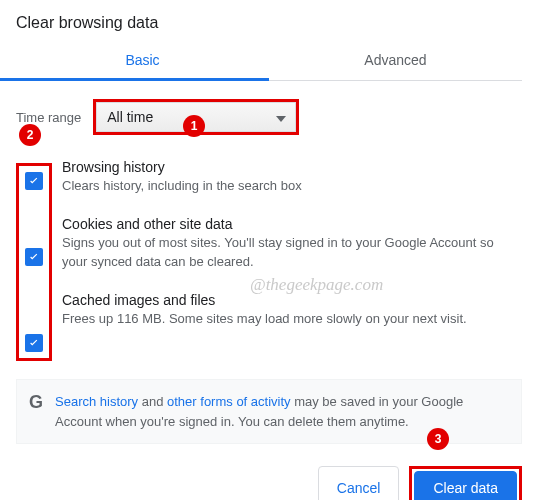  What do you see at coordinates (229, 402) in the screenshot?
I see `link-other-activity: other forms of activity` at bounding box center [229, 402].